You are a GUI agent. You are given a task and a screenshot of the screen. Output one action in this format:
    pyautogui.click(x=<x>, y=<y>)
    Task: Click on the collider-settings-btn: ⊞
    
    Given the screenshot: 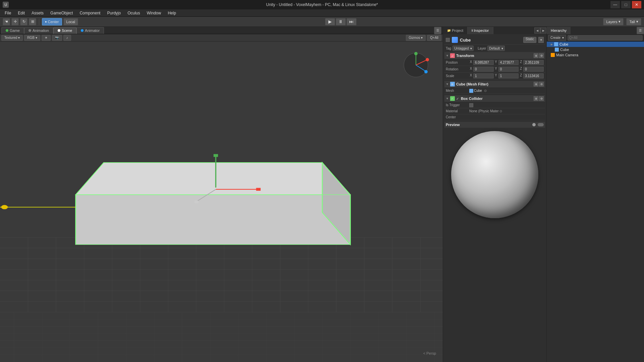 What is the action you would take?
    pyautogui.click(x=536, y=99)
    